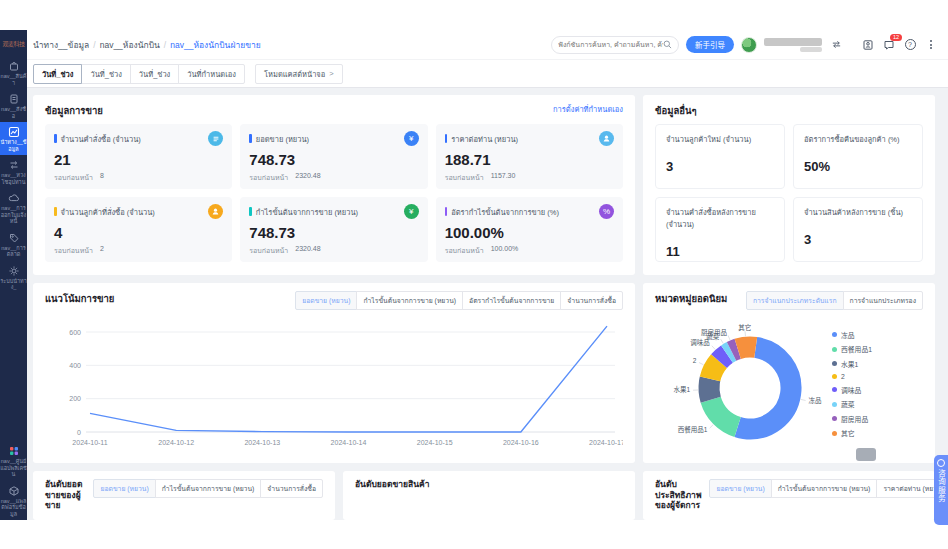 This screenshot has height=549, width=948. What do you see at coordinates (262, 442) in the screenshot?
I see `svg-text: 2024-10-13` at bounding box center [262, 442].